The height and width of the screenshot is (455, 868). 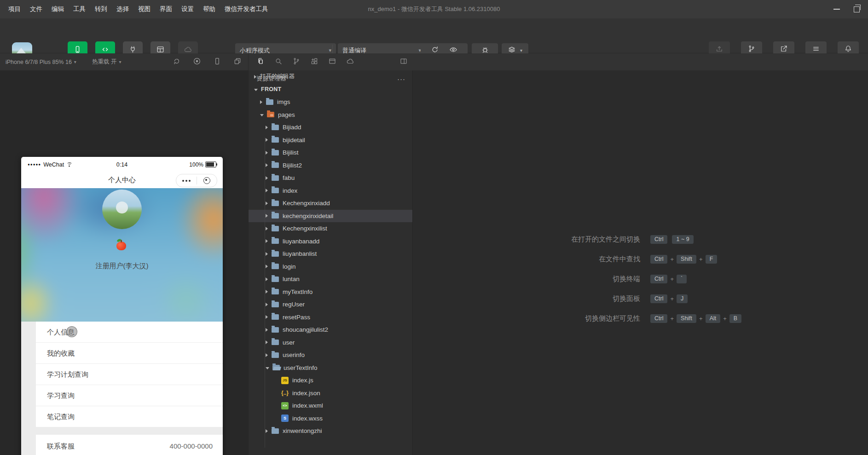 I want to click on tree-item-bijidetail: bijidetail, so click(x=330, y=140).